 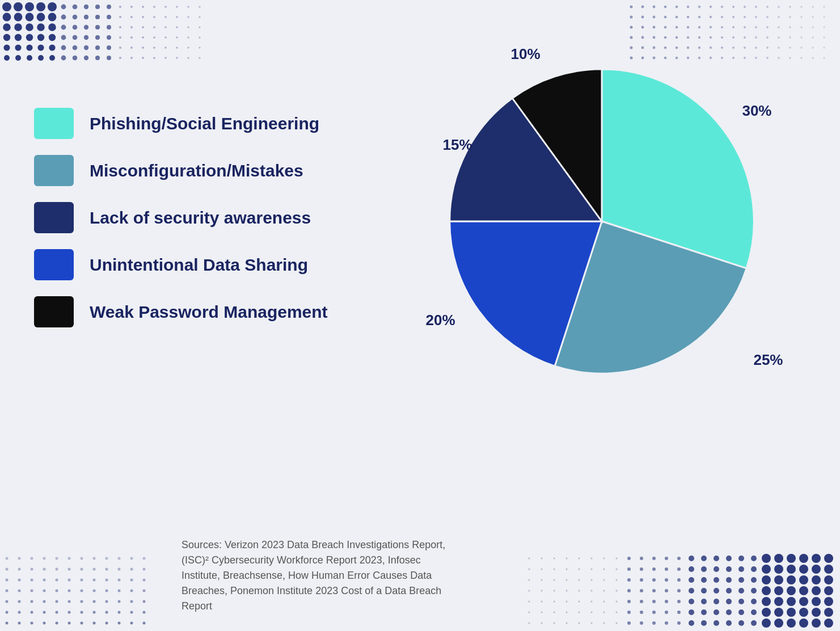 I want to click on legend-color-data-sharing, so click(x=54, y=264).